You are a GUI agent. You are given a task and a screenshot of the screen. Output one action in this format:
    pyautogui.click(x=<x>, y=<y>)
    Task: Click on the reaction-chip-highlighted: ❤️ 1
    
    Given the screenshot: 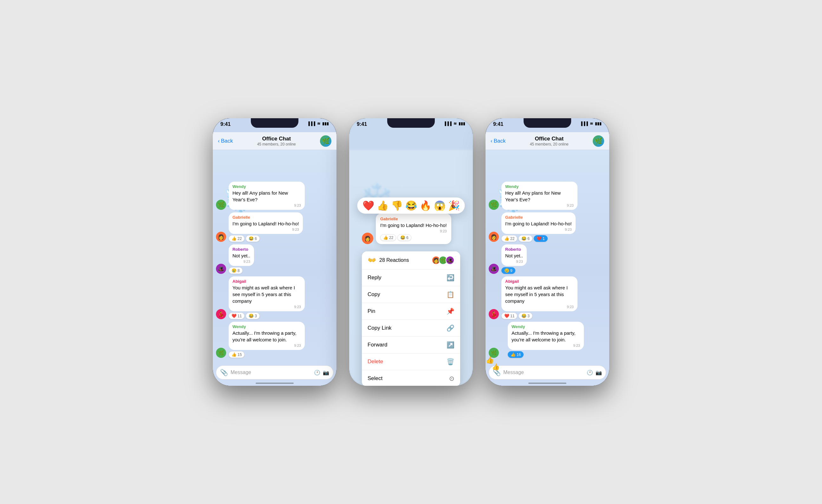 What is the action you would take?
    pyautogui.click(x=541, y=238)
    